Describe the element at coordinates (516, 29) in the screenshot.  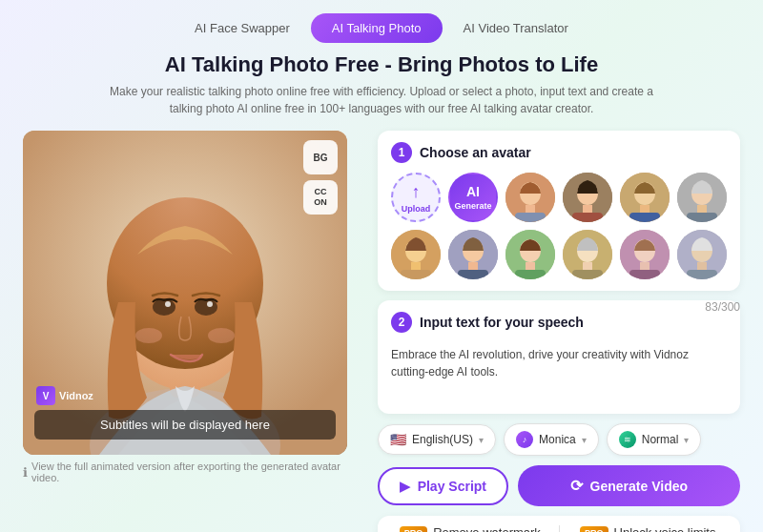
I see `tab-video-translator: AI Video Translator` at that location.